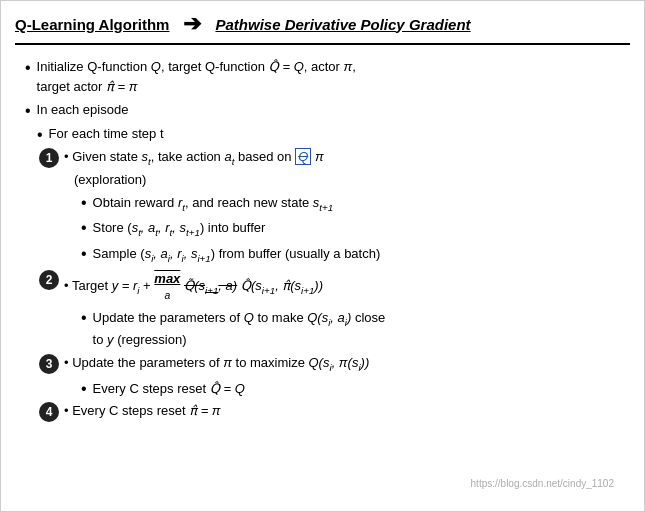  Describe the element at coordinates (326, 329) in the screenshot. I see `list-item: • Update the parameters of Q to make Q(s…` at that location.